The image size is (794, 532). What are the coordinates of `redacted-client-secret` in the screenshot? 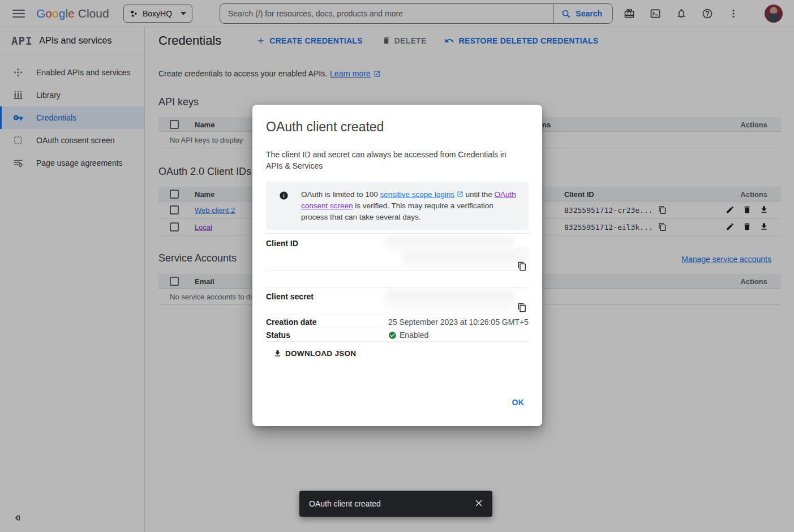 It's located at (450, 301).